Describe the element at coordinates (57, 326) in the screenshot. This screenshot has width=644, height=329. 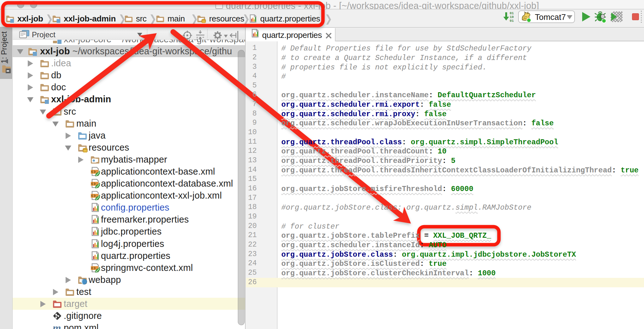
I see `svg-text: m` at that location.